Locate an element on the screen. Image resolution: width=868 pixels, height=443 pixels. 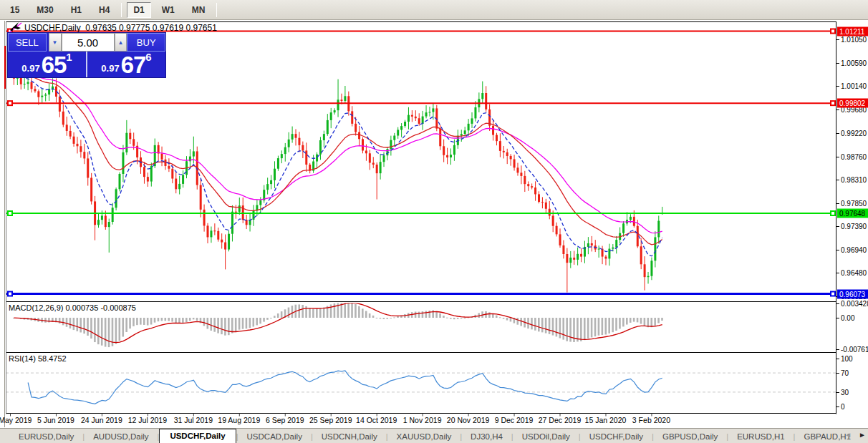
chart-title: USDCHF,Daily 0.97635 0.97775 0.97619 0.9… is located at coordinates (120, 28).